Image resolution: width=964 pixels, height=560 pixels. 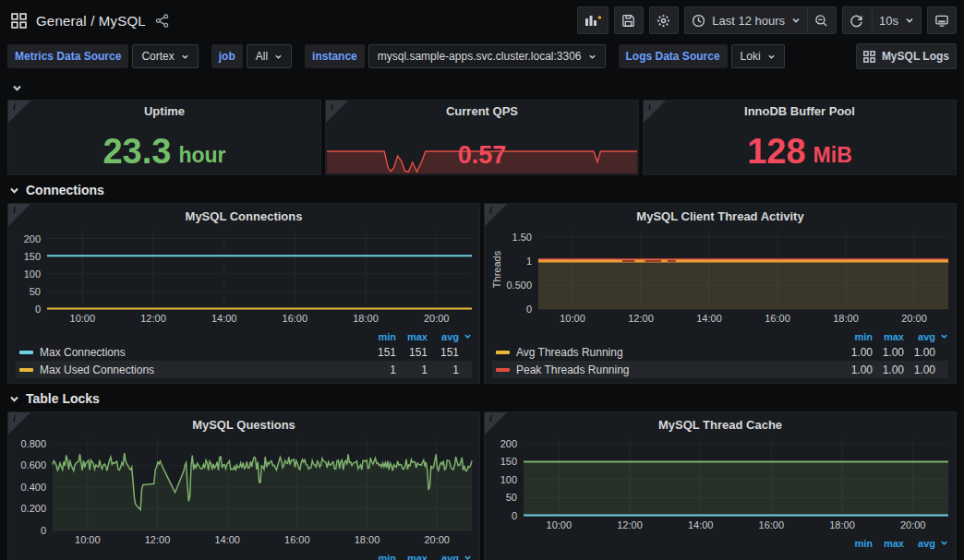 I want to click on breadcrumb: General / MySQL, so click(x=90, y=20).